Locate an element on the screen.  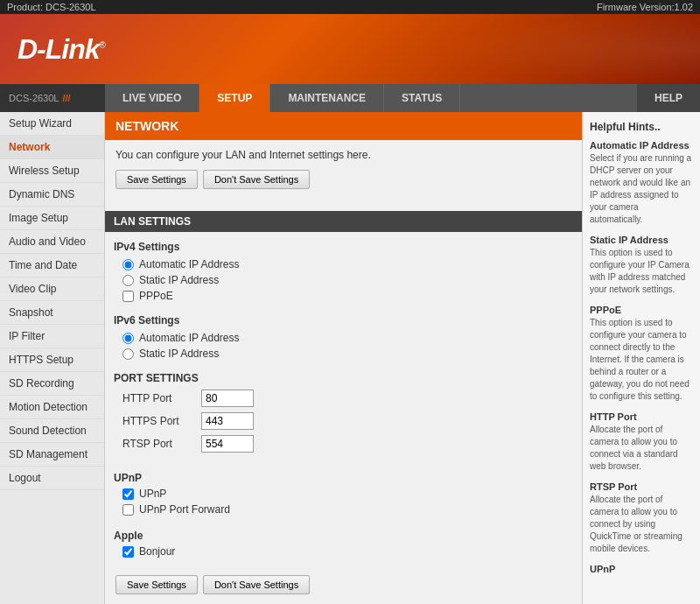
dont-save-settings-button-bottom: Don't Save Settings is located at coordinates (256, 585).